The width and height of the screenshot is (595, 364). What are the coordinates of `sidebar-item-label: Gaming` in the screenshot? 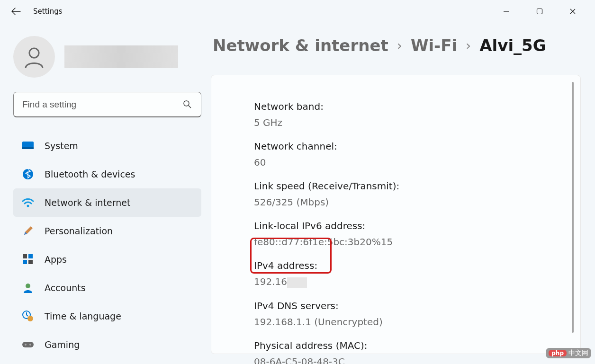 It's located at (62, 345).